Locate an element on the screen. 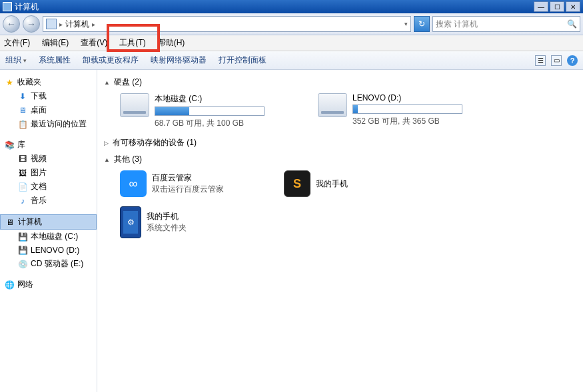 Image resolution: width=583 pixels, height=392 pixels. drive-c: 本地磁盘 (C:) 68.7 GB 可用, 共 100 GB is located at coordinates (192, 111).